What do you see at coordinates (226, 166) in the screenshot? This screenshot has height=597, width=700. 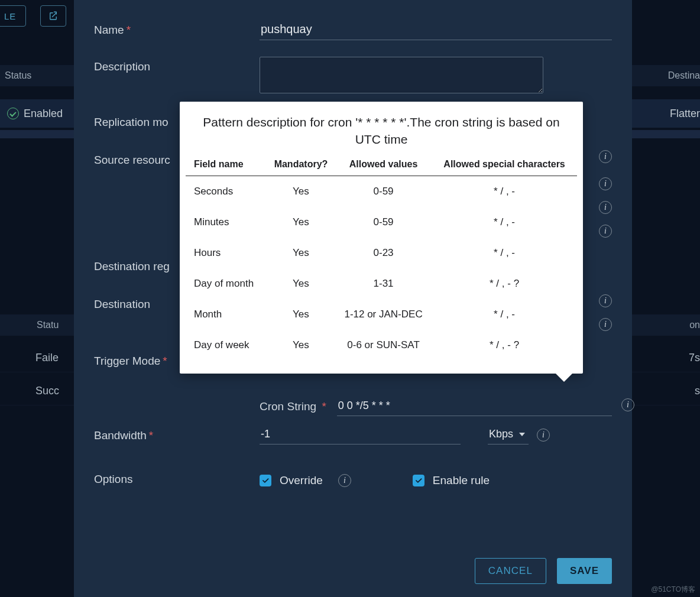 I see `th-field: Field name` at bounding box center [226, 166].